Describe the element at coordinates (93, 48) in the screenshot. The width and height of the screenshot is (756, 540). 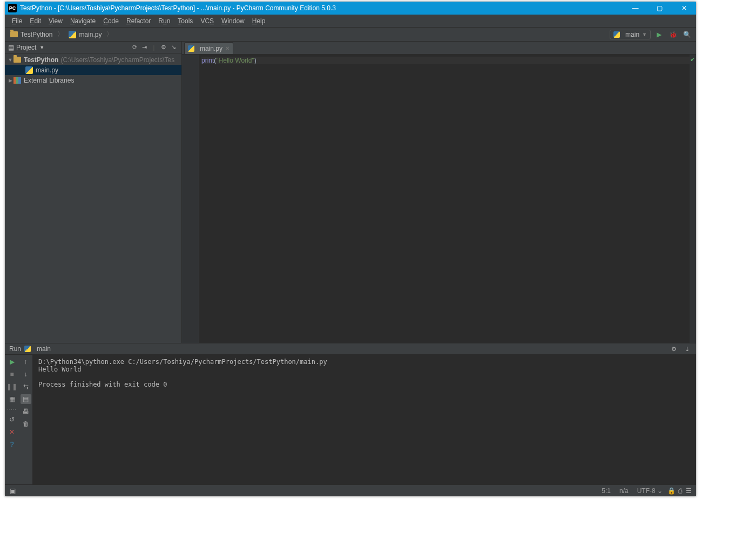
I see `project-pane-header: ▤ Project ▼ ⟳ ⇥ | ⚙ ↘` at that location.